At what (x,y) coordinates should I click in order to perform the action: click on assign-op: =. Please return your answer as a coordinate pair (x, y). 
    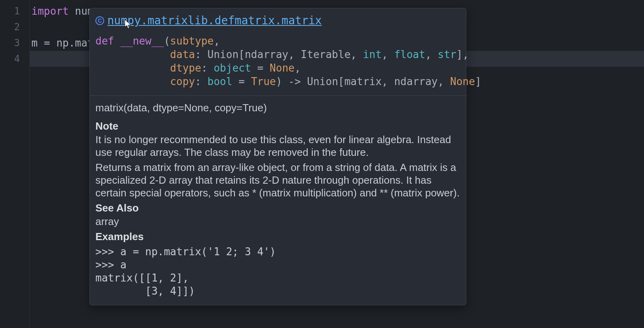
    Looking at the image, I should click on (47, 43).